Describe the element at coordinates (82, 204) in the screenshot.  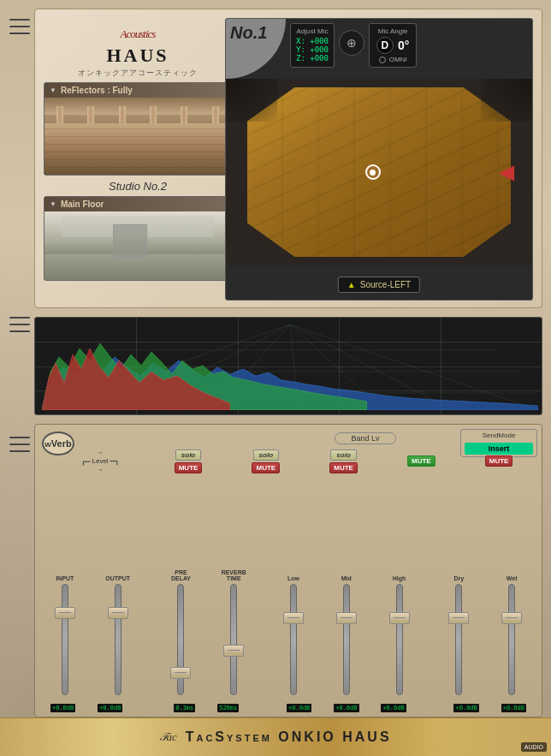
I see `studio2-room-name: Main Floor` at that location.